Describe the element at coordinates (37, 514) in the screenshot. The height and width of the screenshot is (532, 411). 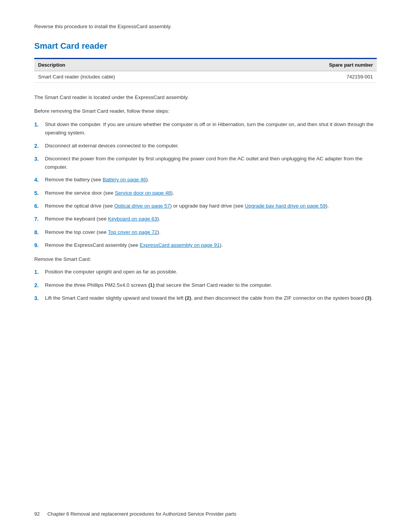
I see `footer-page-number: 92` at that location.